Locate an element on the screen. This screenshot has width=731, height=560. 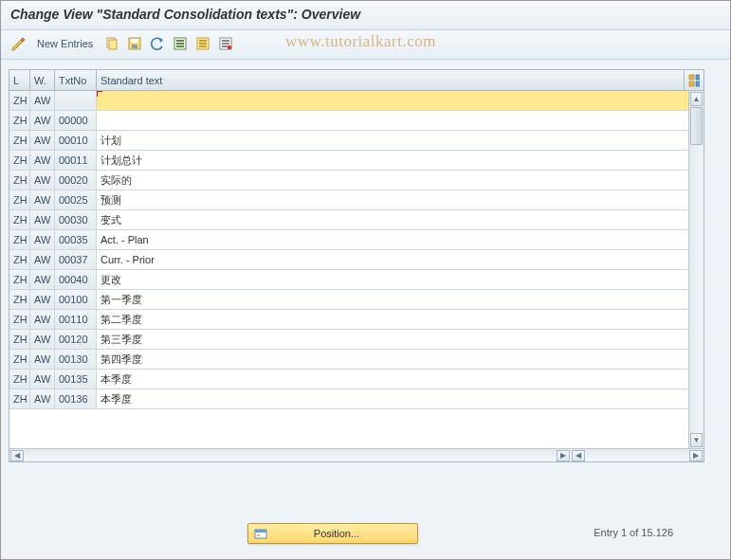
table-row: ZHAW00011计划总计 is located at coordinates (356, 161).